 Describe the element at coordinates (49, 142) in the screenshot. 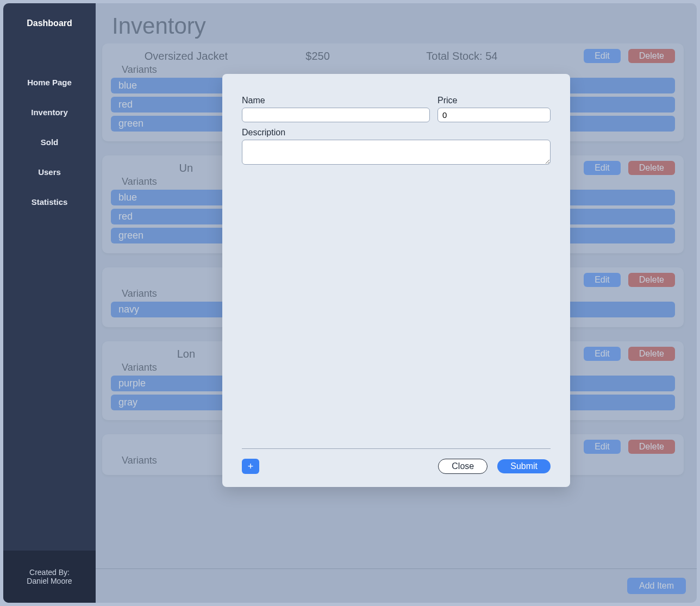

I see `sidebar-item-sold: Sold` at that location.